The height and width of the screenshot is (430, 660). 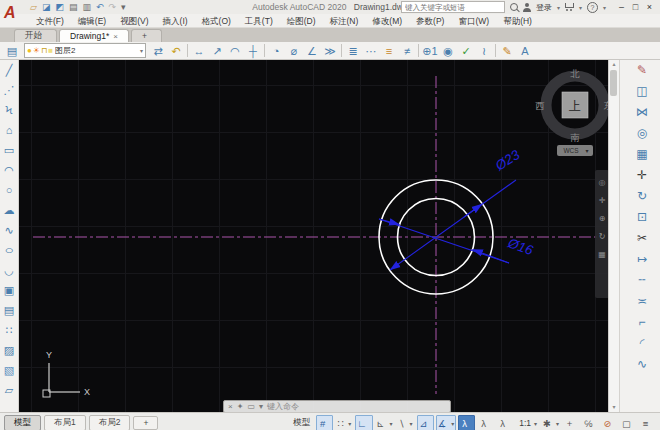 What do you see at coordinates (527, 422) in the screenshot?
I see `annotation-scale-value: 1:1` at bounding box center [527, 422].